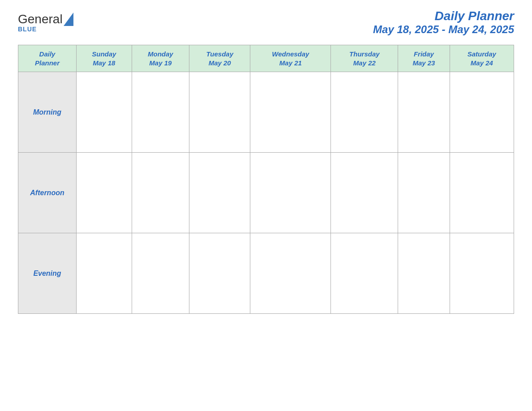 The image size is (532, 411). Describe the element at coordinates (424, 59) in the screenshot. I see `header-friday: Friday May 23` at that location.